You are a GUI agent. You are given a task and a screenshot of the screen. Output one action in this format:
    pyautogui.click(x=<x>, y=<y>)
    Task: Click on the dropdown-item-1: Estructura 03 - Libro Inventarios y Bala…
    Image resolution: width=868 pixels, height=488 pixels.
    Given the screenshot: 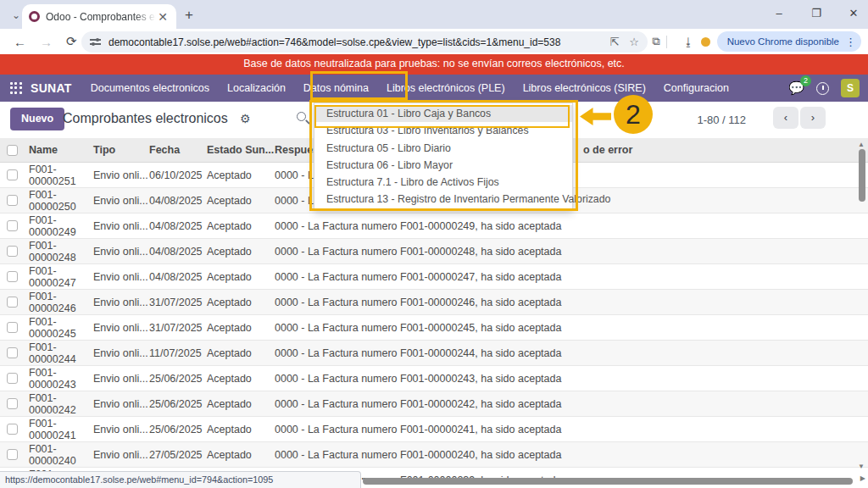 What is the action you would take?
    pyautogui.click(x=443, y=130)
    